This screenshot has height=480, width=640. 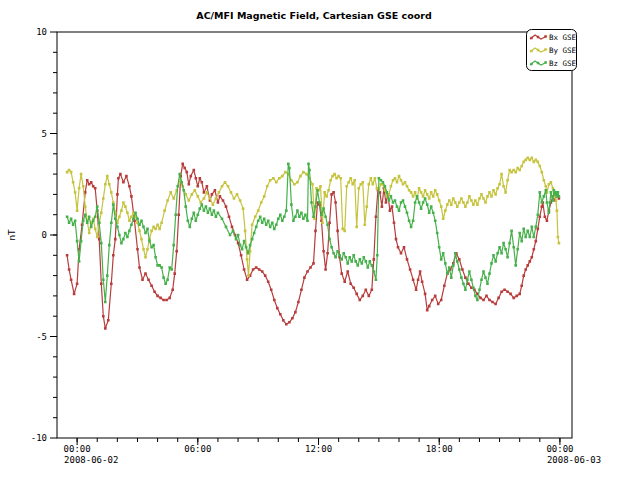 What do you see at coordinates (552, 50) in the screenshot?
I see `legend: Bx GSEBy GSEBz GSE` at bounding box center [552, 50].